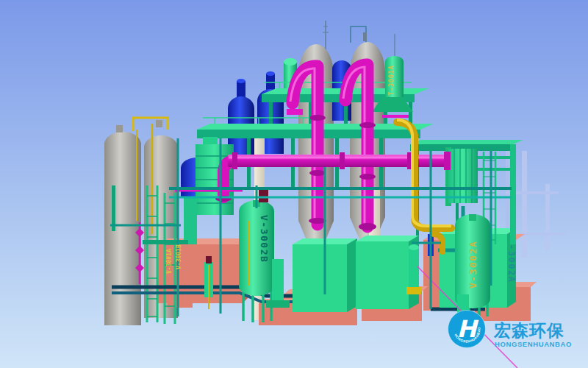  I want to click on label-vessel-right: V-3002A, so click(473, 265).